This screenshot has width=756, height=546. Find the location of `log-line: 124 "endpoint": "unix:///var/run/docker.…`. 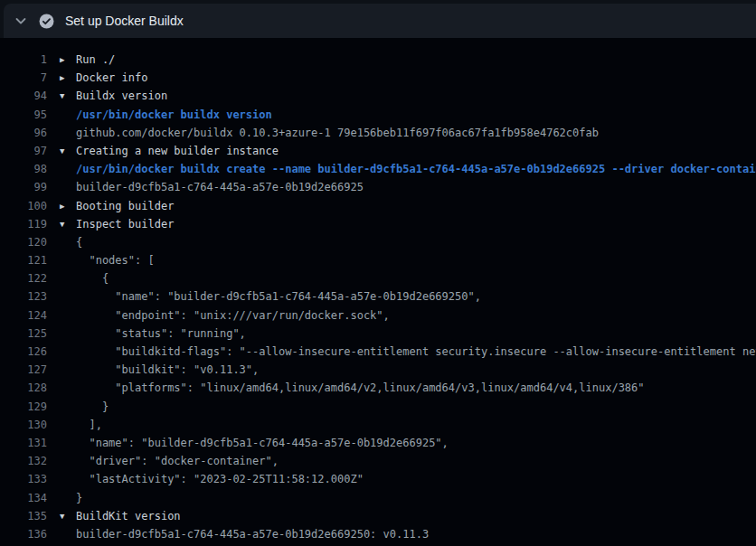

log-line: 124 "endpoint": "unix:///var/run/docker.… is located at coordinates (378, 315).